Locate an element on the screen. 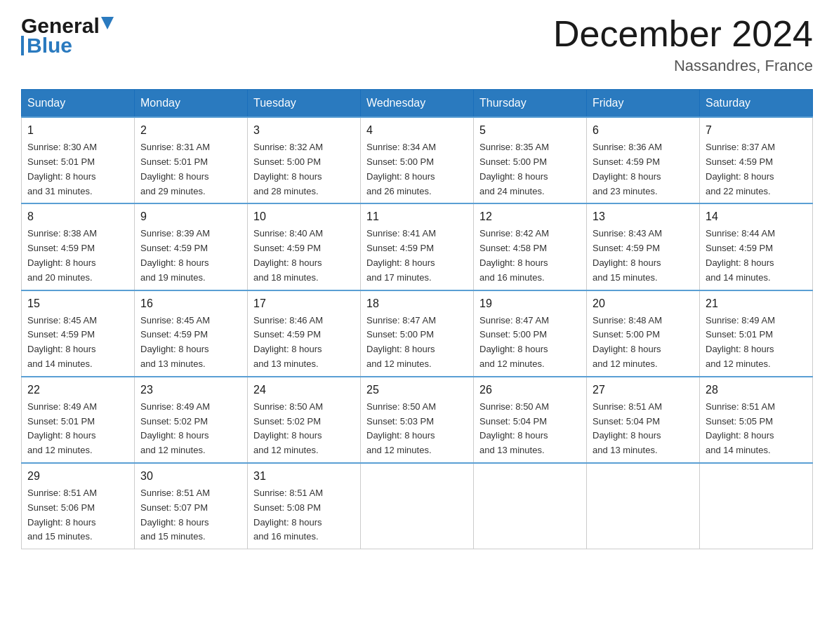  day-cell: 8 Sunrise: 8:38 AMSunset: 4:59 PMDayligh… is located at coordinates (79, 247).